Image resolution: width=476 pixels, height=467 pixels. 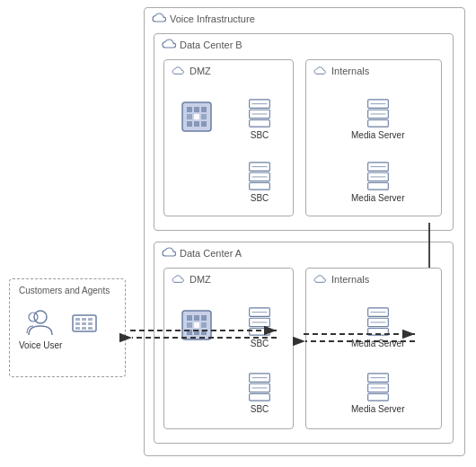 I want to click on phone, so click(x=84, y=324).